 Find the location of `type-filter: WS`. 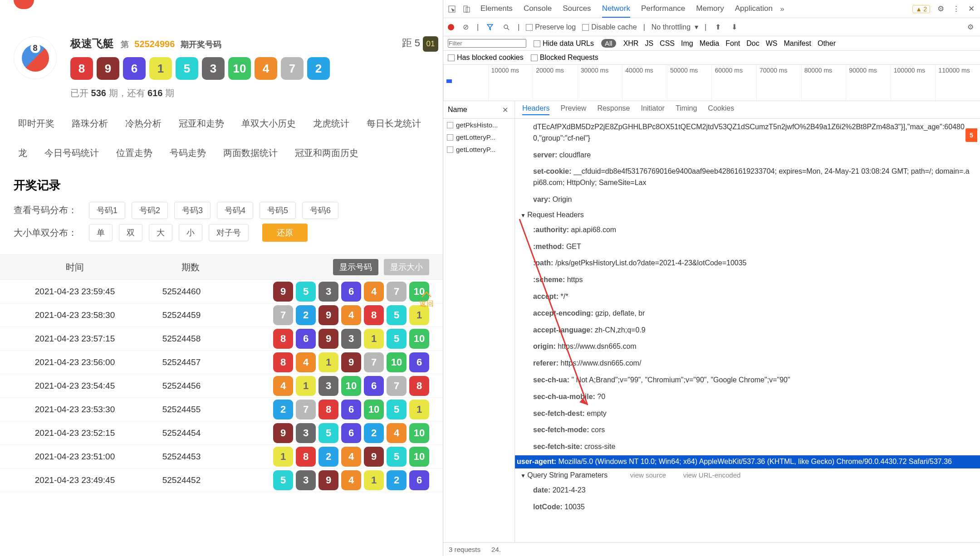

type-filter: WS is located at coordinates (772, 44).